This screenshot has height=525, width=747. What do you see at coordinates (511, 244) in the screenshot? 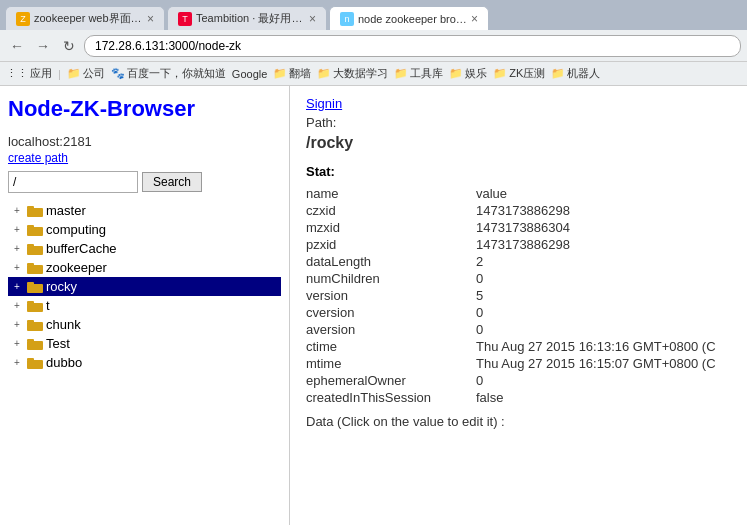
I see `stat-row: pzxid1473173886298` at bounding box center [511, 244].